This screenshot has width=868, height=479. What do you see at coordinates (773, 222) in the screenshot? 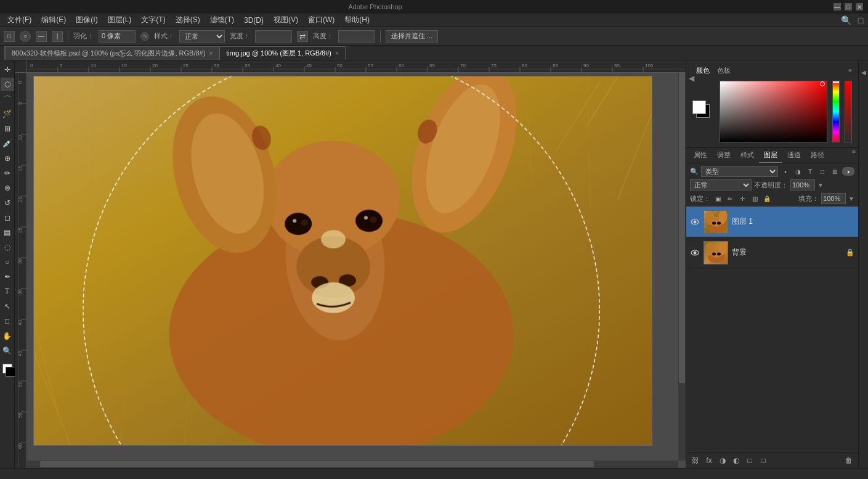
I see `layer-item-1: 图层 1` at bounding box center [773, 222].